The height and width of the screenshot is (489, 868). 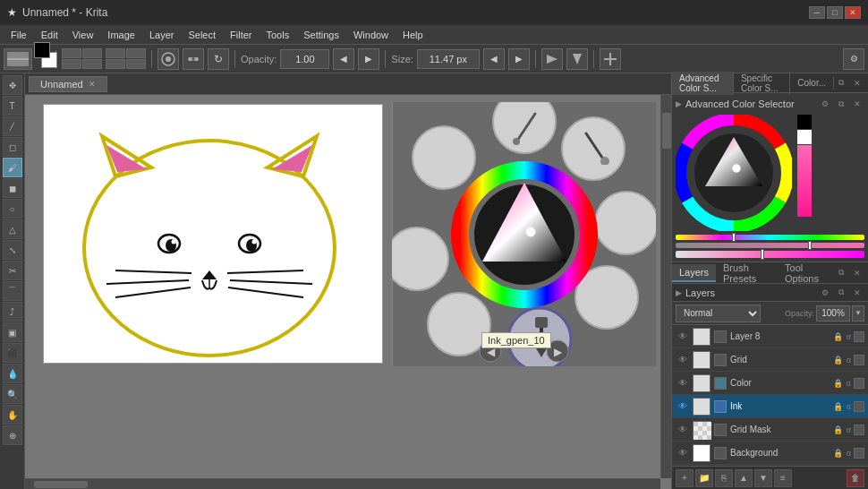 What do you see at coordinates (168, 59) in the screenshot?
I see `brush-type-btn` at bounding box center [168, 59].